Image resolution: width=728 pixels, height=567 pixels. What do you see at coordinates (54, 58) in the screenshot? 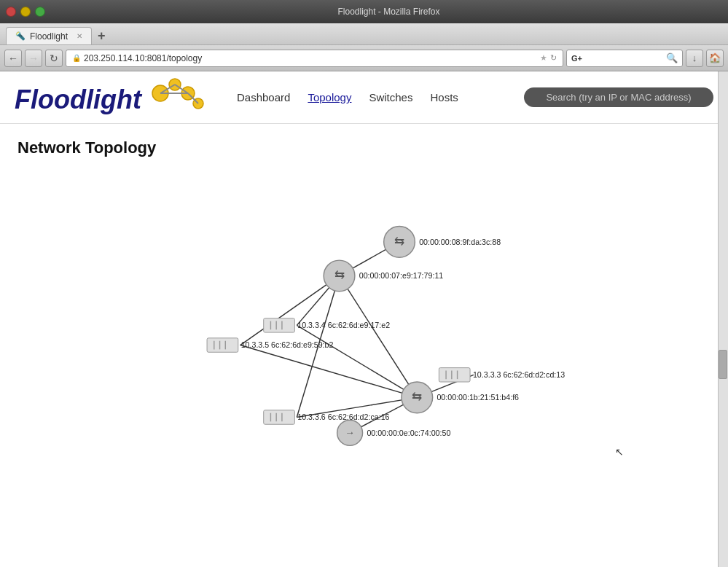
I see `reload-button: ↻` at bounding box center [54, 58].